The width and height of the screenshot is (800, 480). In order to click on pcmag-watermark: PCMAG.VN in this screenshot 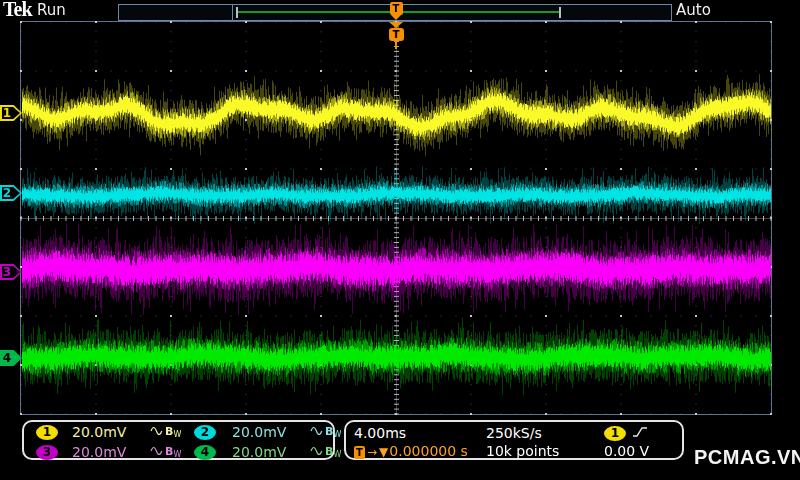, I will do `click(747, 458)`.